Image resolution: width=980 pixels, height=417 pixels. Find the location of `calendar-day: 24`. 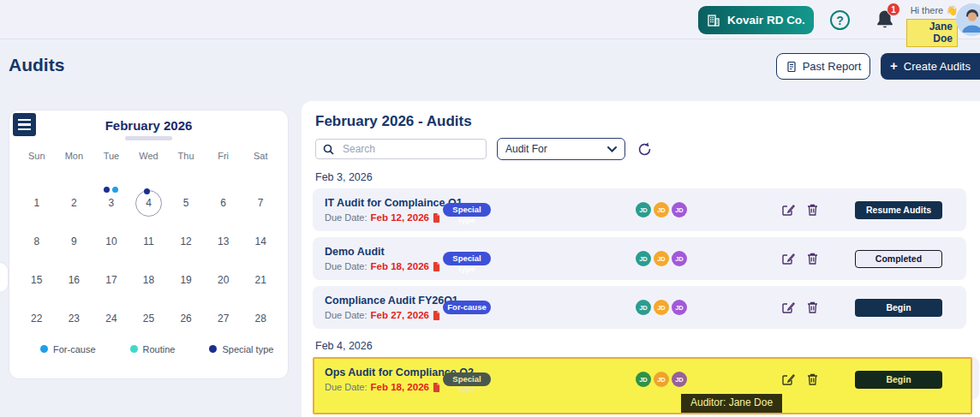

calendar-day: 24 is located at coordinates (111, 319).